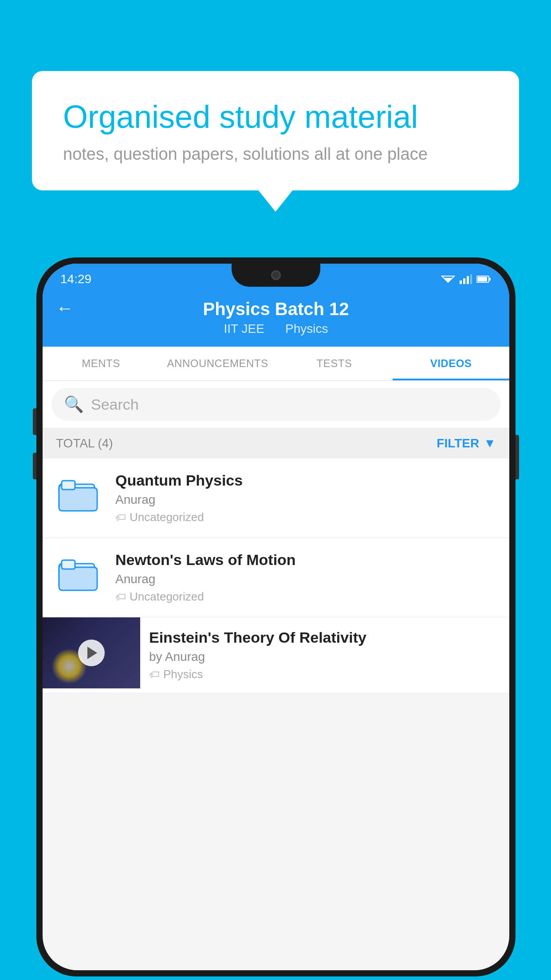 The image size is (551, 980). I want to click on bubble-title: Organised study material, so click(276, 117).